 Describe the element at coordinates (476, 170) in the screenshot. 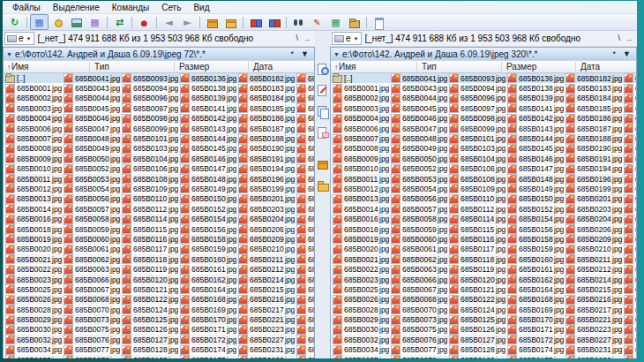

I see `file-item: 685B0106jpg` at that location.